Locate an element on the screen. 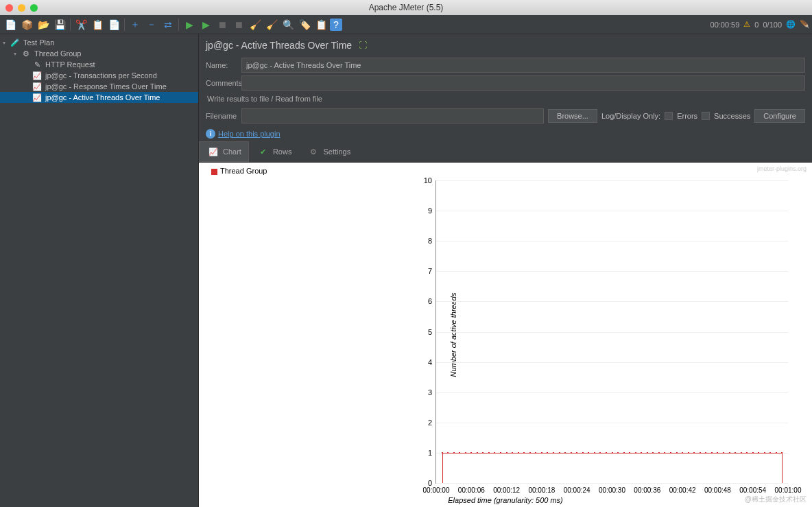 Image resolution: width=812 pixels, height=507 pixels. name-label: Name: is located at coordinates (222, 65).